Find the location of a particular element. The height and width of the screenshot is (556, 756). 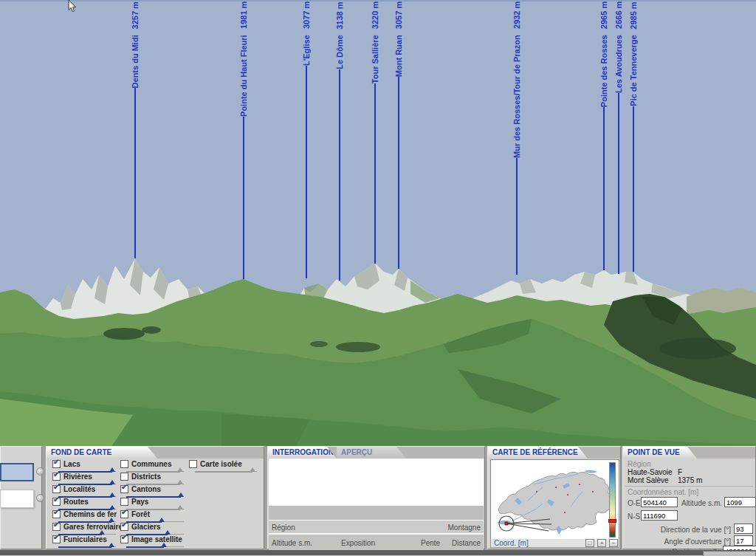

oe-label: O-E is located at coordinates (634, 504).